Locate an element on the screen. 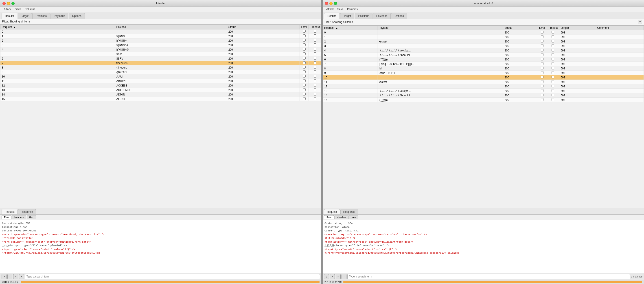  right-col-comment: Comment is located at coordinates (620, 28).